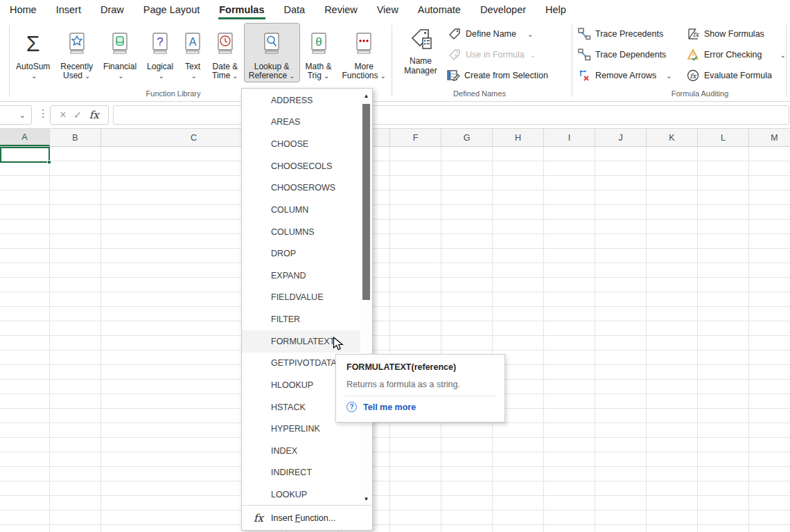 This screenshot has width=790, height=532. What do you see at coordinates (421, 55) in the screenshot?
I see `name-manager-button: Name Manager` at bounding box center [421, 55].